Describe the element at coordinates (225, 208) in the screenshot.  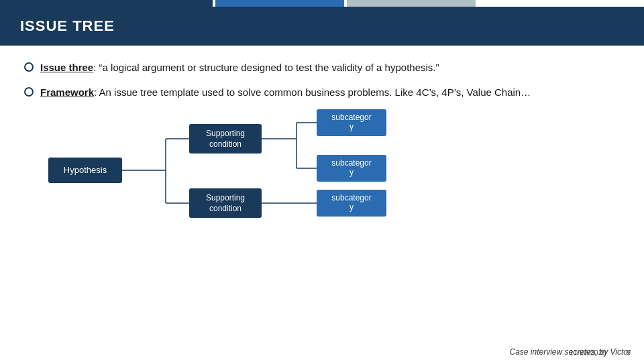
I see `sup2-label2: condition` at that location.